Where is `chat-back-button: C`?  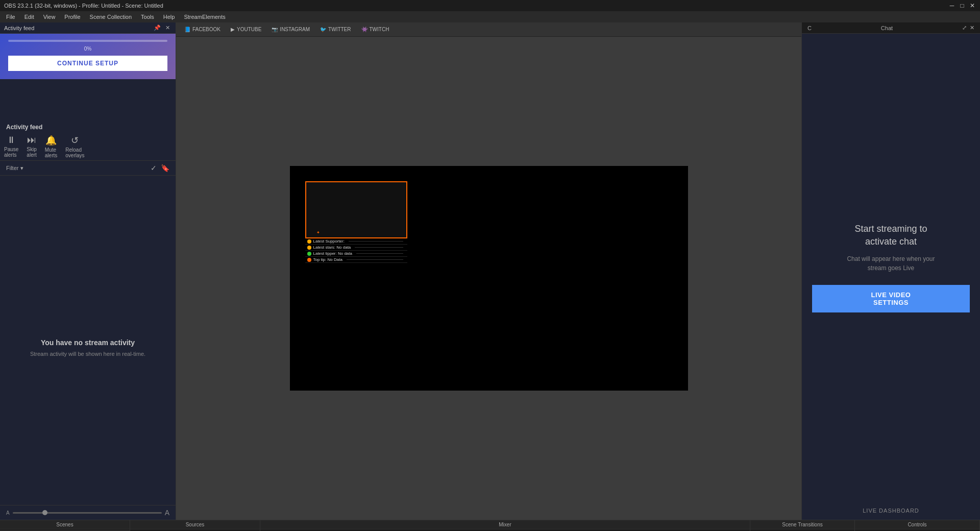
chat-back-button: C is located at coordinates (810, 28).